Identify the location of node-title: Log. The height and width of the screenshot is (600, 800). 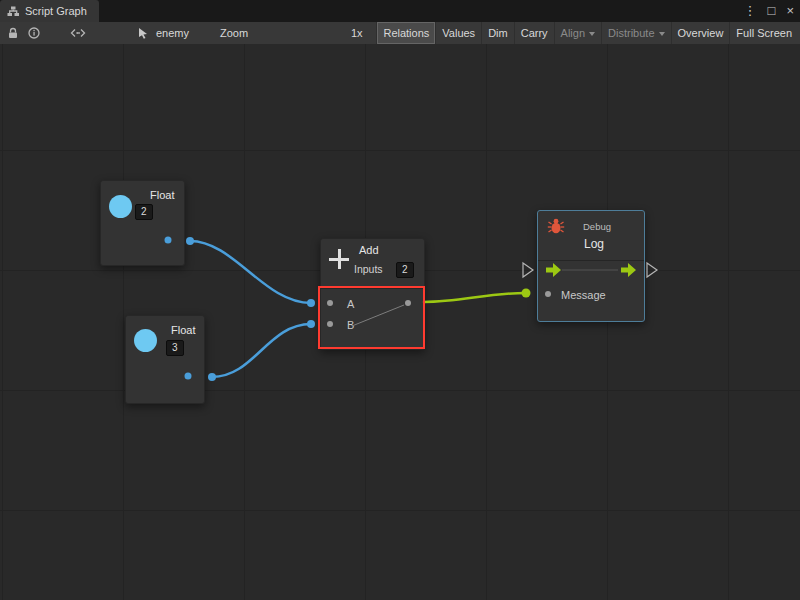
(594, 244).